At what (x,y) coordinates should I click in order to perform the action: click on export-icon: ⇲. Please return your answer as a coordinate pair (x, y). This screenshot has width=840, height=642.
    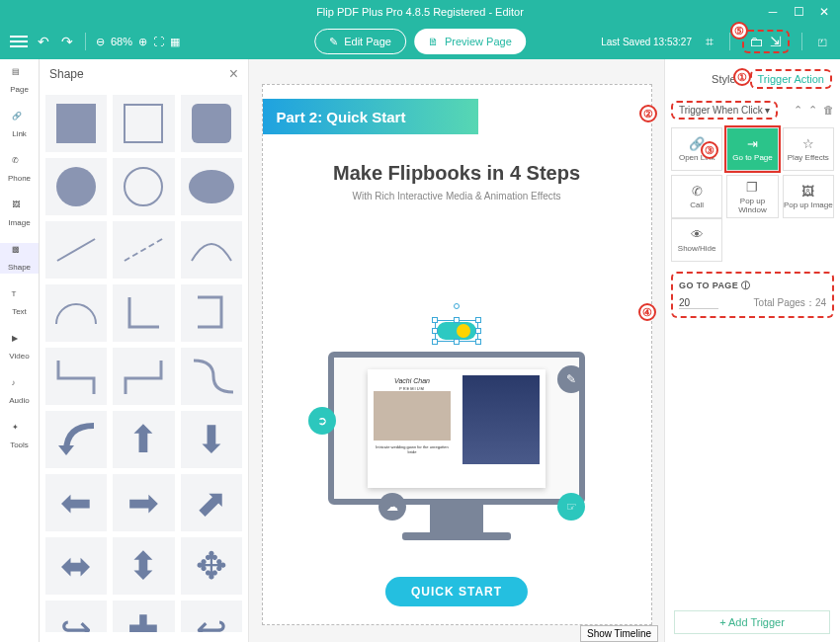
    Looking at the image, I should click on (776, 41).